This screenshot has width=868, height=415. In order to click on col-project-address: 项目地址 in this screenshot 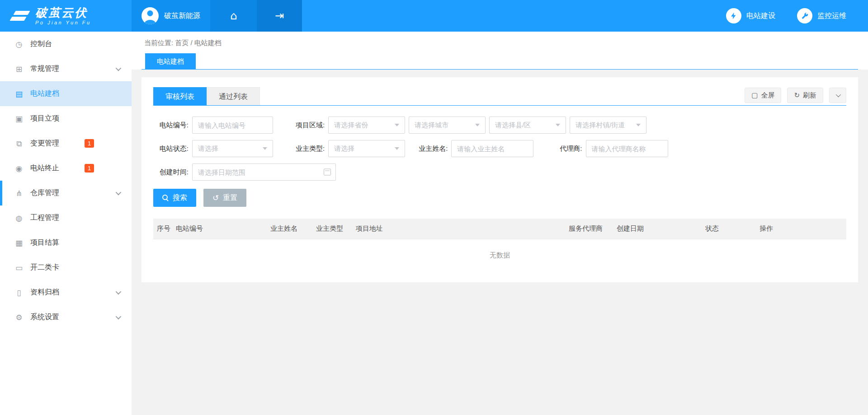, I will do `click(458, 228)`.